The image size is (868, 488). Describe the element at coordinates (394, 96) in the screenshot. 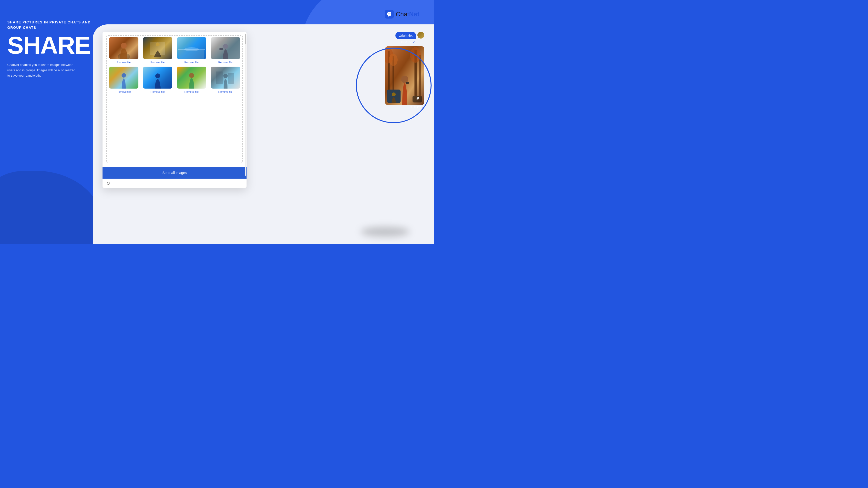

I see `preview-secondary-image` at that location.